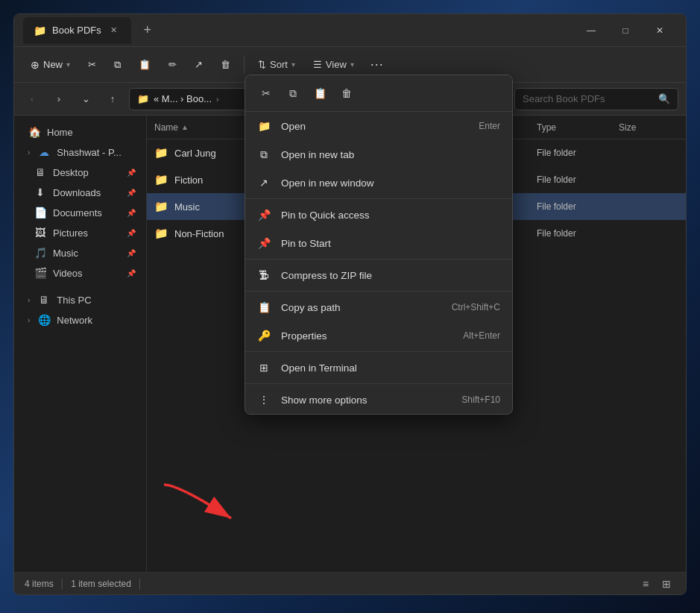 The image size is (700, 613). I want to click on cut-button: ✂, so click(92, 64).